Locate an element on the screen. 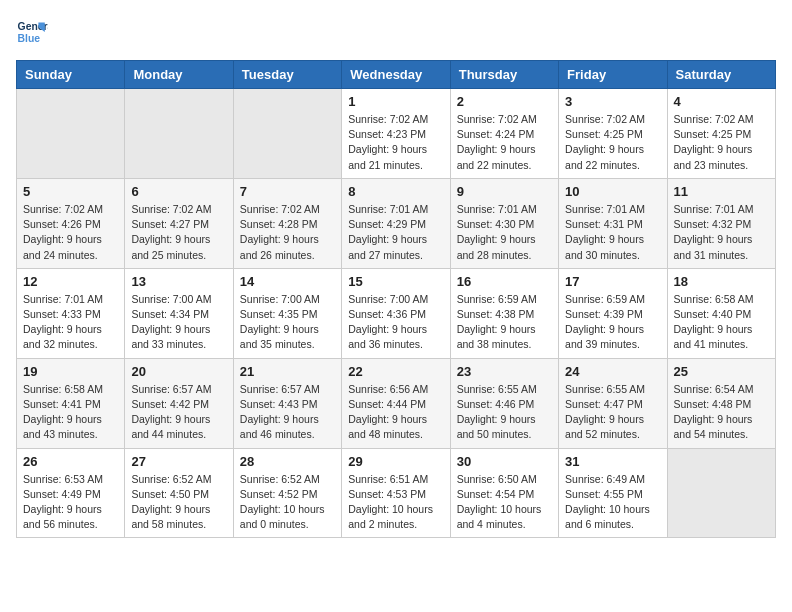 The image size is (792, 612). calendar-cell: 30Sunrise: 6:50 AMSunset: 4:54 PMDayligh… is located at coordinates (504, 493).